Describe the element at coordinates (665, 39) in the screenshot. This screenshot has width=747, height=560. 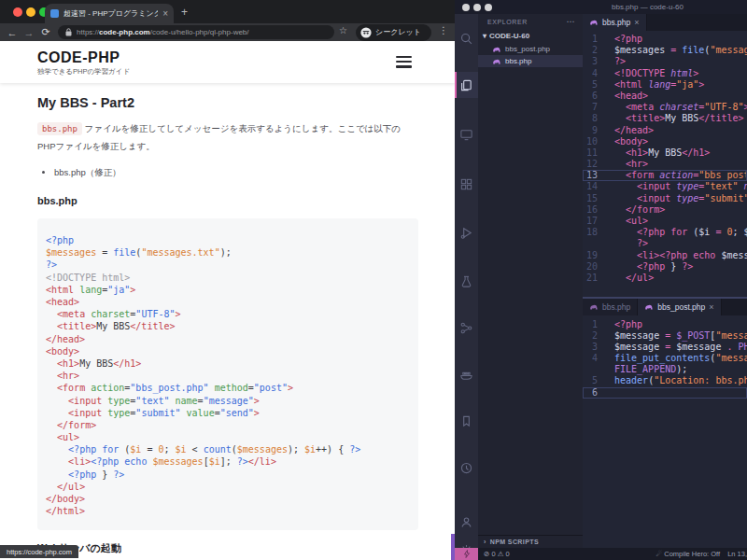
I see `code-row: 1<?php` at that location.